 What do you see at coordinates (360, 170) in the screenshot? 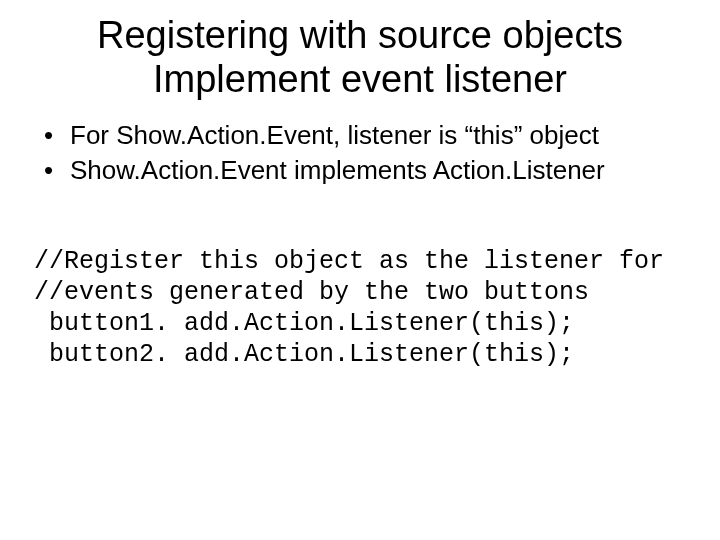
I see `bullet-item: Show.Action.Event implements Action.List…` at bounding box center [360, 170].